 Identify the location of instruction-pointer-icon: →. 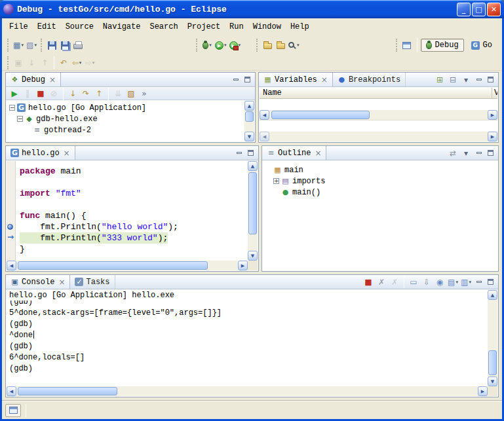
(10, 237).